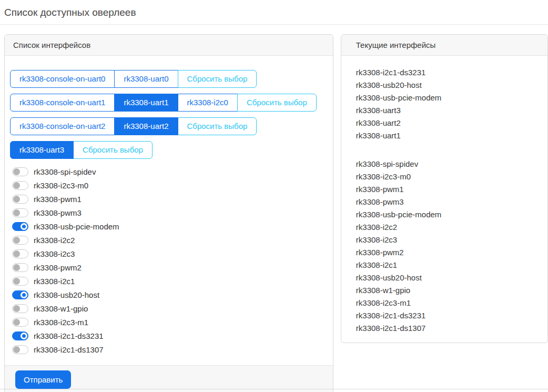  What do you see at coordinates (169, 115) in the screenshot?
I see `overlay-button-rows: rk3308-console-on-uart0rk3308-uart0Сброс…` at bounding box center [169, 115].